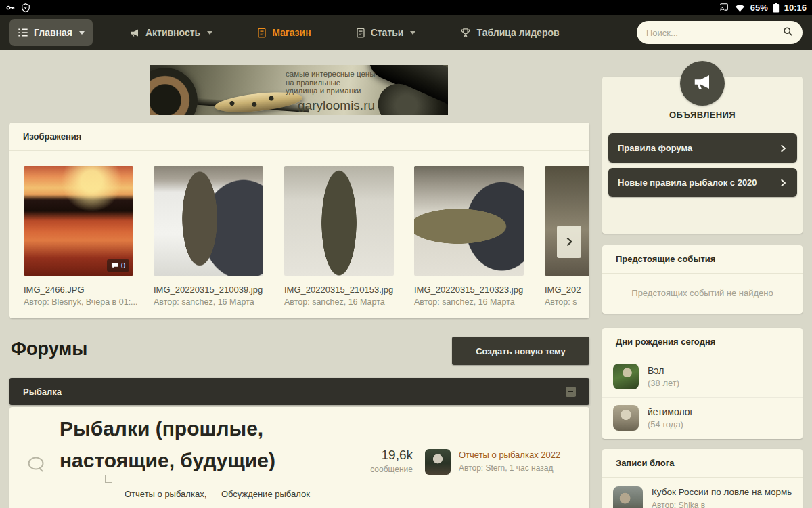  I want to click on post-count-label: сообщение, so click(369, 469).